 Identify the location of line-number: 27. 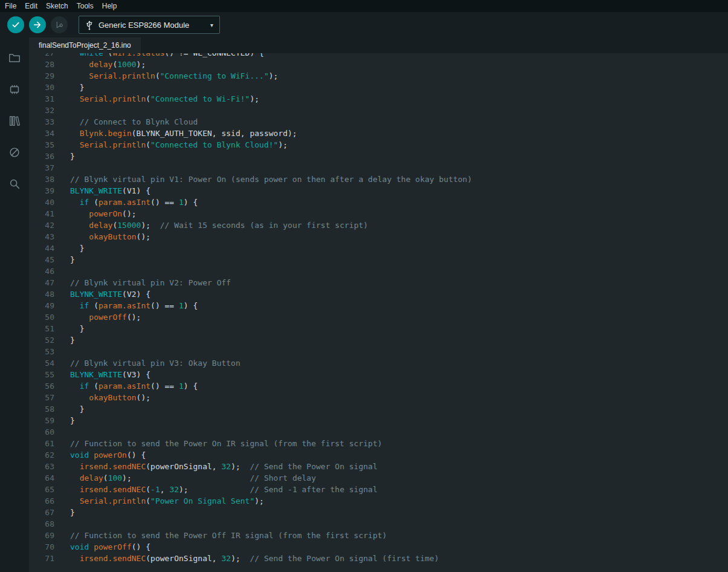
(42, 56).